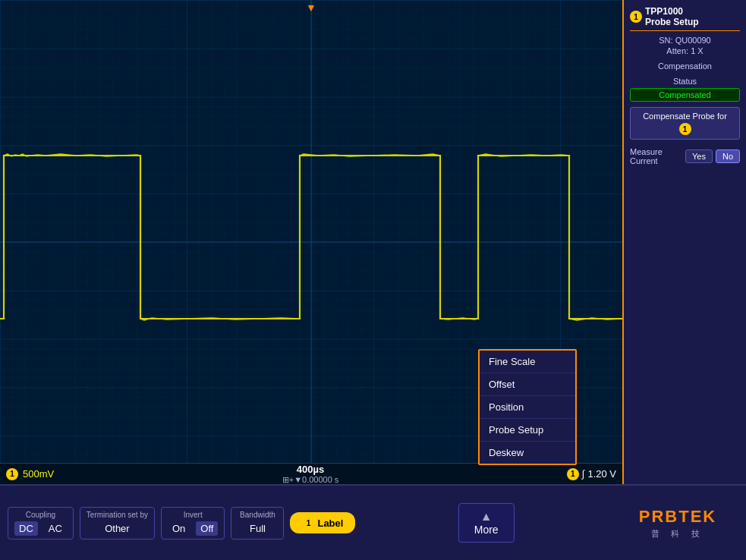 The image size is (746, 560). What do you see at coordinates (193, 514) in the screenshot?
I see `invert-label: Invert` at bounding box center [193, 514].